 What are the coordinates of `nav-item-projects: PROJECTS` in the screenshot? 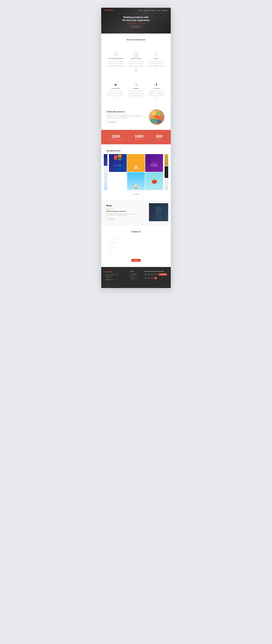 It's located at (153, 10).